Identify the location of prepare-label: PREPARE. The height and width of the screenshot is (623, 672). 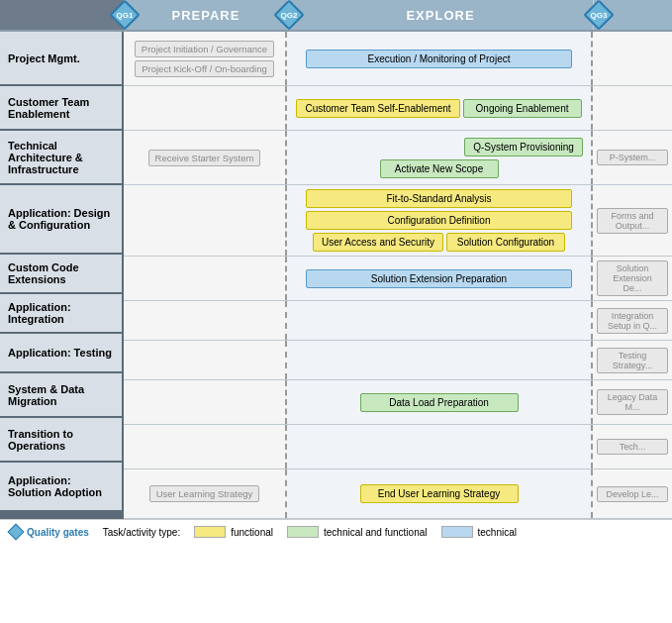
(206, 16).